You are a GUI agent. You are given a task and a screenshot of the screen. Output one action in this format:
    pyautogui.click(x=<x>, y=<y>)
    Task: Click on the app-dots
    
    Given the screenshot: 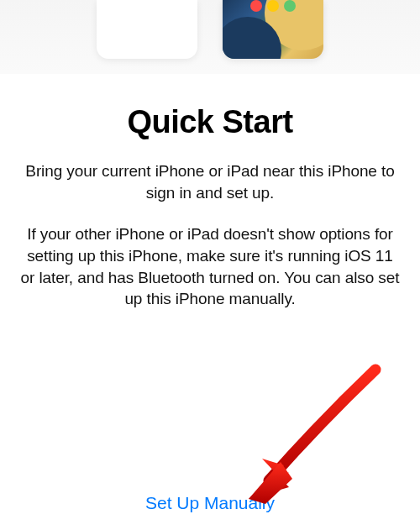 What is the action you would take?
    pyautogui.click(x=273, y=6)
    